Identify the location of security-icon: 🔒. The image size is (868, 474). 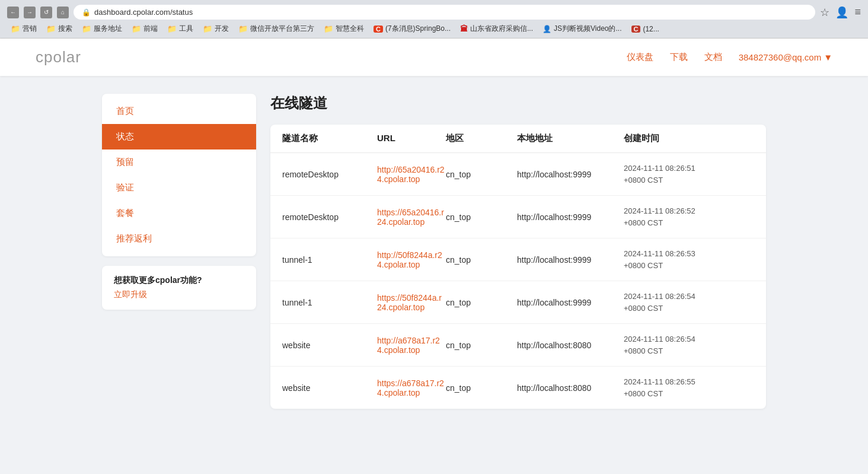
(87, 12).